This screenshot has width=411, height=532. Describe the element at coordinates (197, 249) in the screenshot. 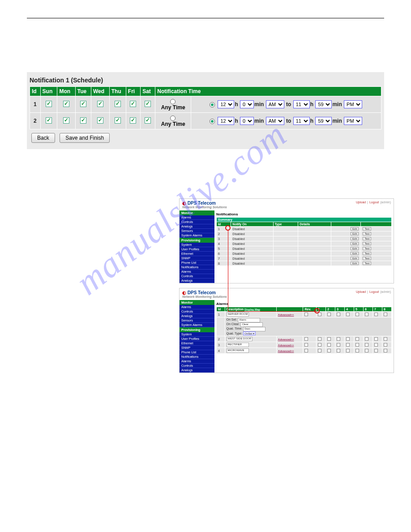

I see `sidebar-item: User Profiles` at that location.